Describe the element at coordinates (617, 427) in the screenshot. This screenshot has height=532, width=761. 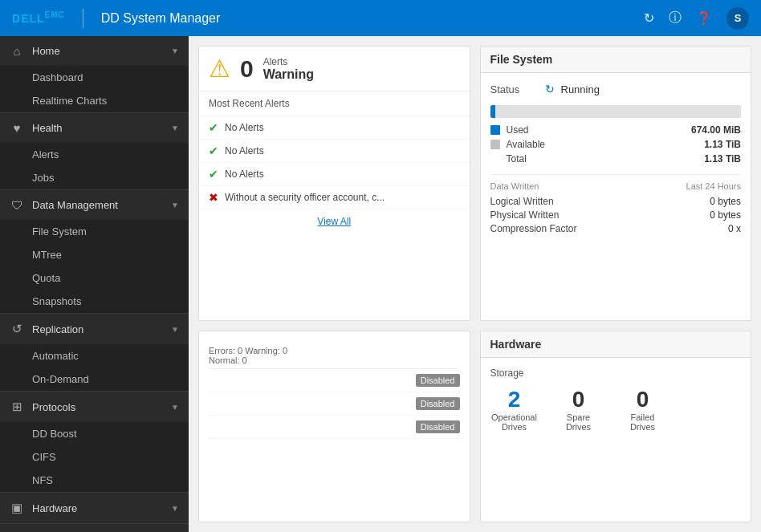
I see `hardware-card: Hardware Storage 2 Operational Drives 0 …` at that location.